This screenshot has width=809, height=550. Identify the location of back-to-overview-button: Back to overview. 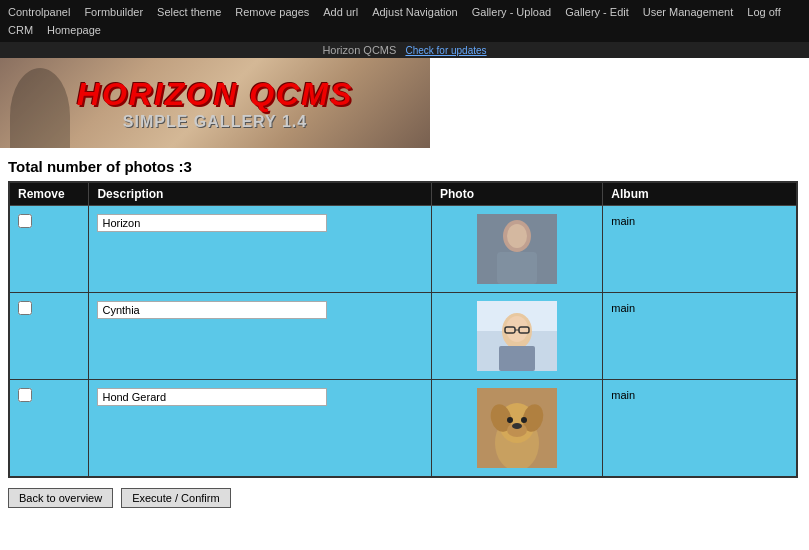
(60, 498).